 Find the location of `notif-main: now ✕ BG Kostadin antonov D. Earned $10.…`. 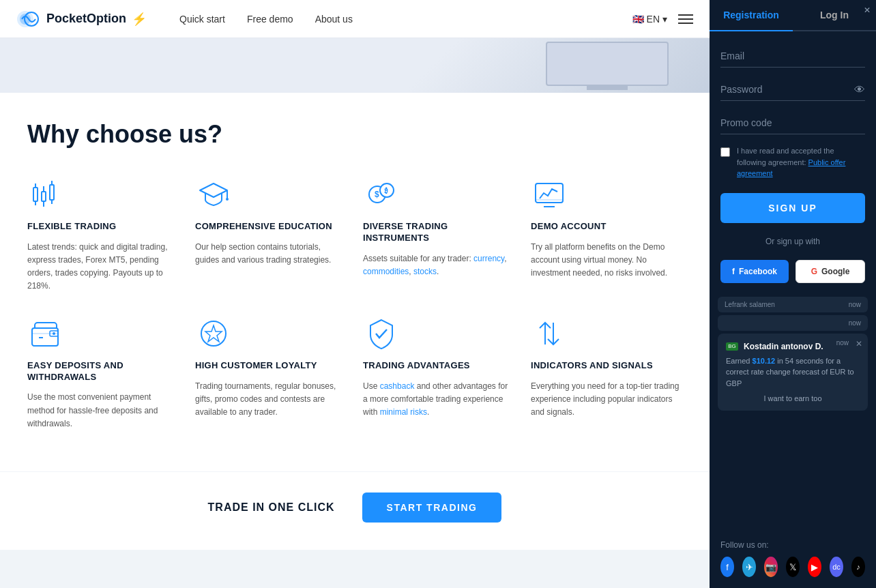

notif-main: now ✕ BG Kostadin antonov D. Earned $10.… is located at coordinates (793, 372).